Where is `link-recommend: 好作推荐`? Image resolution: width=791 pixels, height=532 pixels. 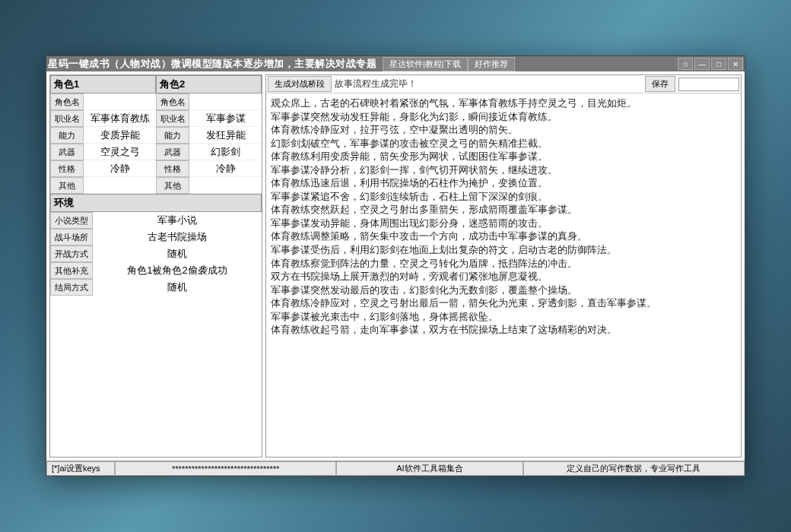
link-recommend: 好作推荐 is located at coordinates (491, 64).